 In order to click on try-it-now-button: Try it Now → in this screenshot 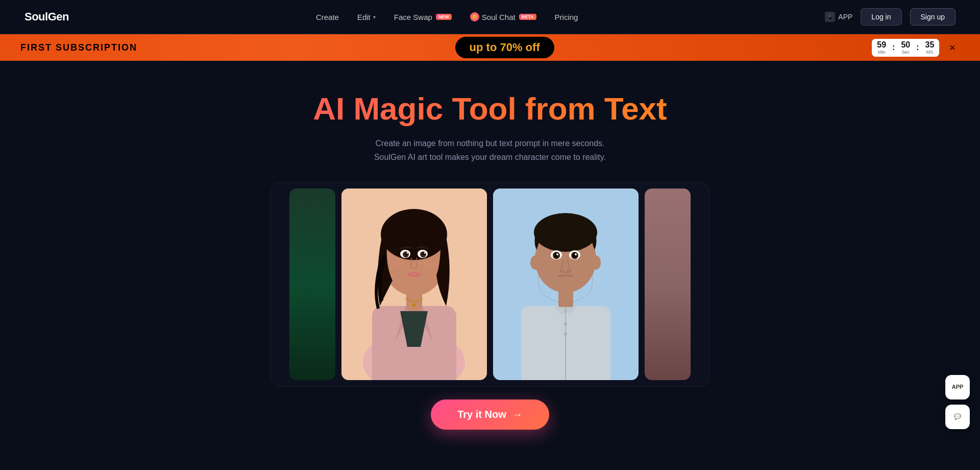, I will do `click(490, 415)`.